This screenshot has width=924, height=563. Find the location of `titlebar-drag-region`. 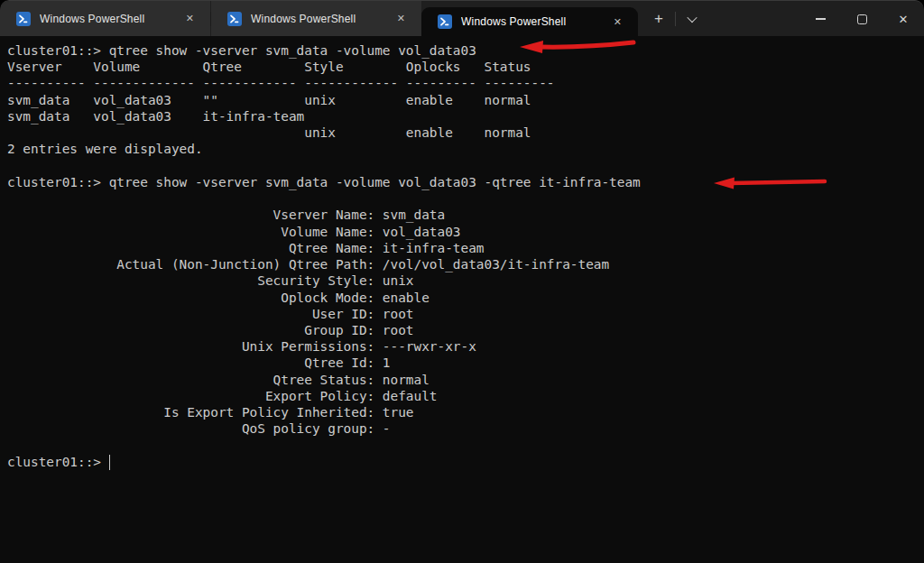

titlebar-drag-region is located at coordinates (753, 18).